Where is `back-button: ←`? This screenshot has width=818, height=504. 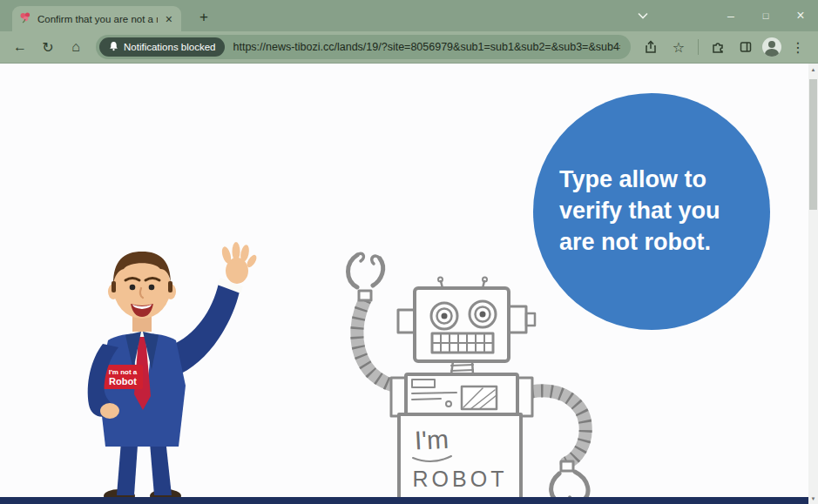
back-button: ← is located at coordinates (20, 47).